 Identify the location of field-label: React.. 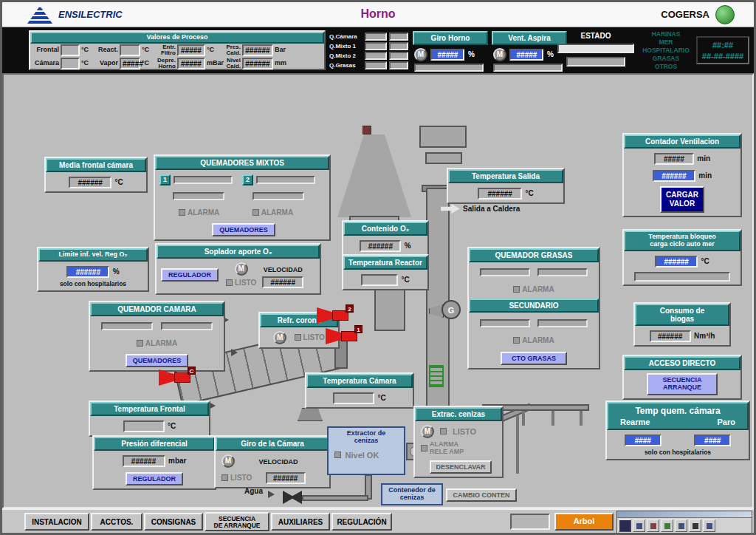
(106, 50).